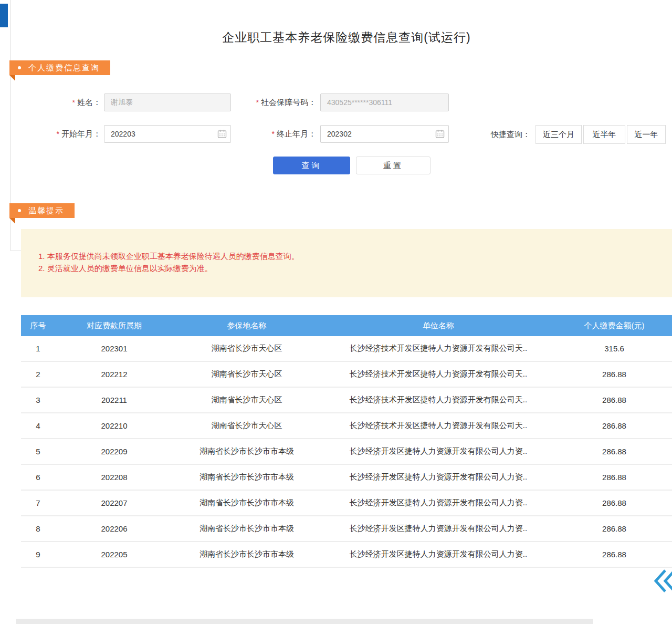  What do you see at coordinates (604, 134) in the screenshot?
I see `quick-option-half-year: 近半年` at bounding box center [604, 134].